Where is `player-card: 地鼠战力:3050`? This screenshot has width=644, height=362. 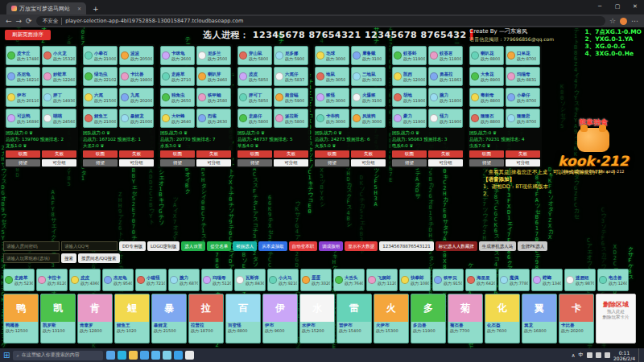
player-card: 地鼠战力:3050 is located at coordinates (332, 76).